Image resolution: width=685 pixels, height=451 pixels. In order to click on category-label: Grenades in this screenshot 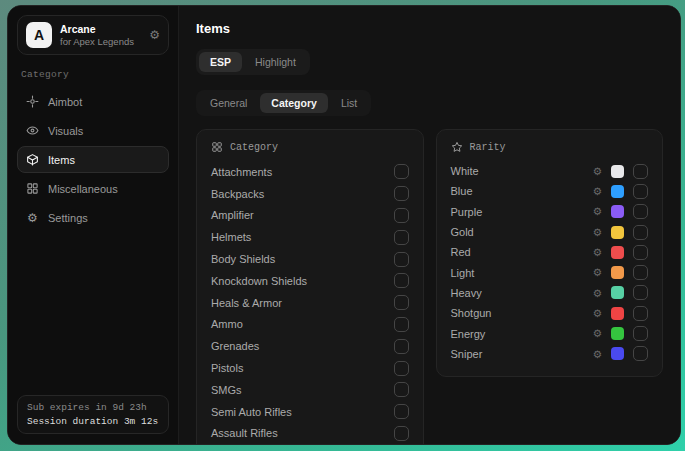, I will do `click(302, 346)`.